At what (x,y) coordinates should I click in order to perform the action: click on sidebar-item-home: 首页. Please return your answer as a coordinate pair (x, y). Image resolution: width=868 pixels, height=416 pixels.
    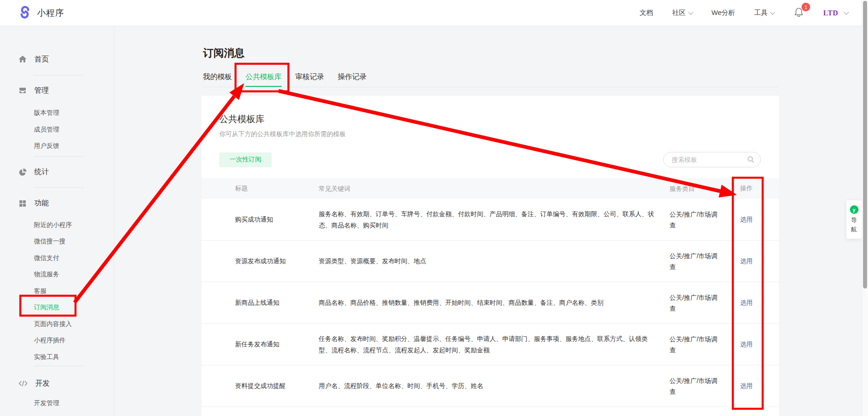
    Looking at the image, I should click on (57, 59).